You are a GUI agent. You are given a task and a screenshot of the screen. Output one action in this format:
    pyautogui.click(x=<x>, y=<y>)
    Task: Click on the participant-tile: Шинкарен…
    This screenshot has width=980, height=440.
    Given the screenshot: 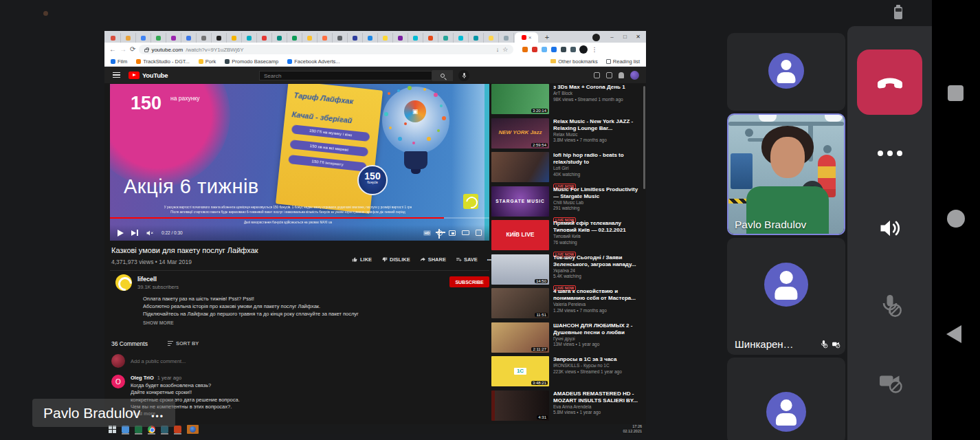 What is the action you would take?
    pyautogui.click(x=786, y=296)
    